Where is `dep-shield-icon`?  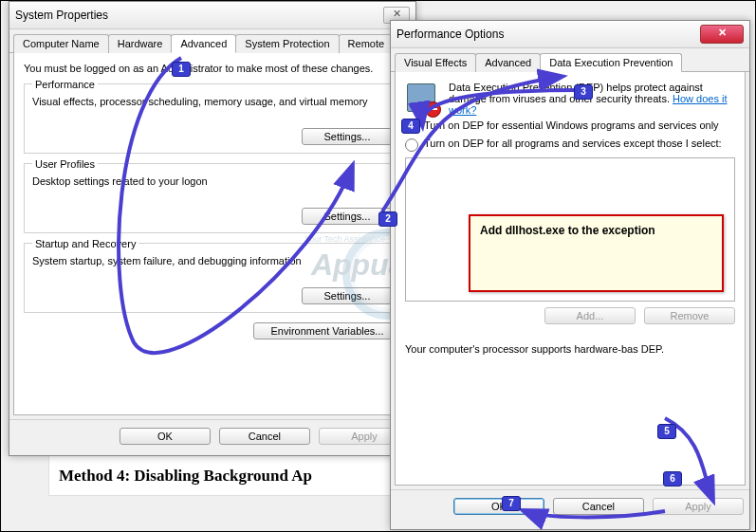
dep-shield-icon is located at coordinates (422, 99).